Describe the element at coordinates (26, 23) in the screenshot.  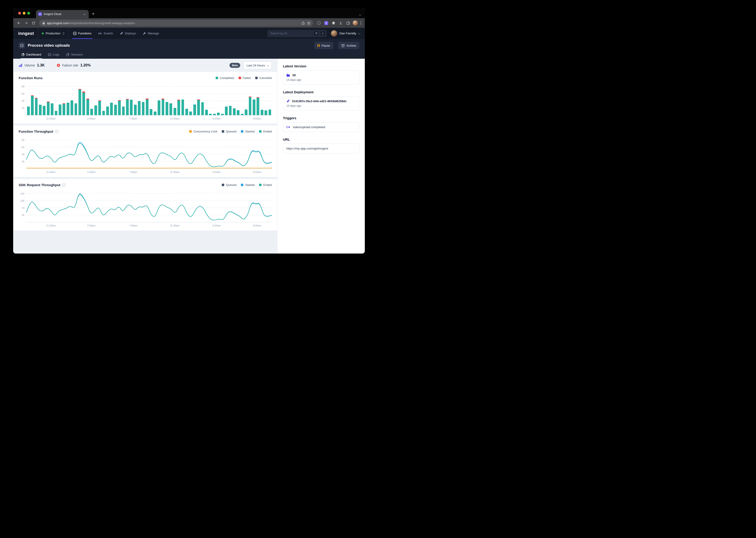
I see `forward-button` at that location.